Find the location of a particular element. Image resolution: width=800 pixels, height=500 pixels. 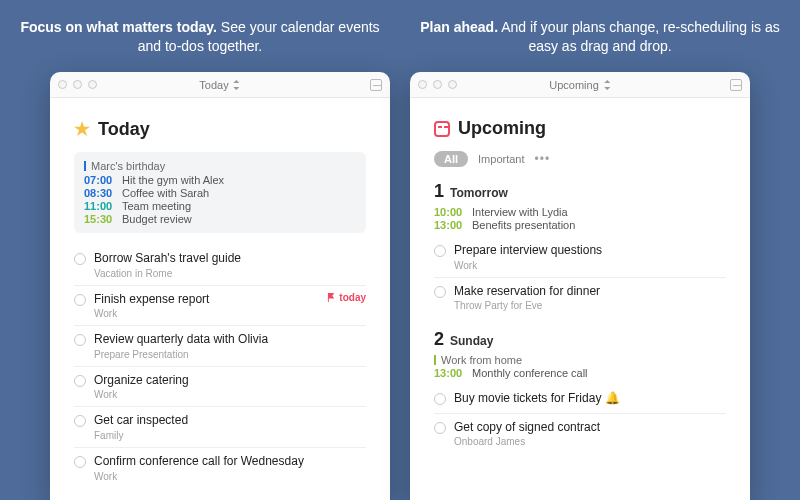

event-label: Interview with Lydia is located at coordinates (520, 212).